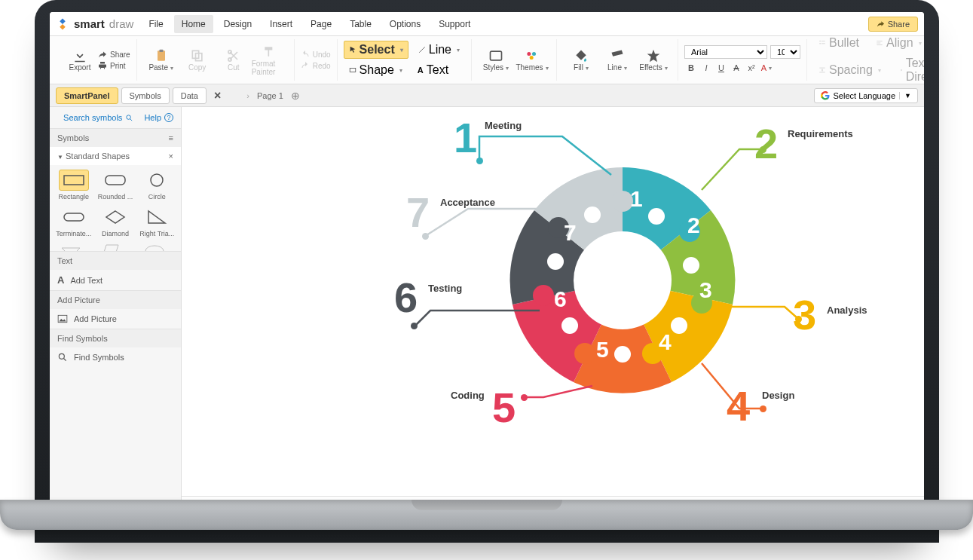 This screenshot has height=560, width=973. Describe the element at coordinates (190, 96) in the screenshot. I see `data-tab: Data` at that location.